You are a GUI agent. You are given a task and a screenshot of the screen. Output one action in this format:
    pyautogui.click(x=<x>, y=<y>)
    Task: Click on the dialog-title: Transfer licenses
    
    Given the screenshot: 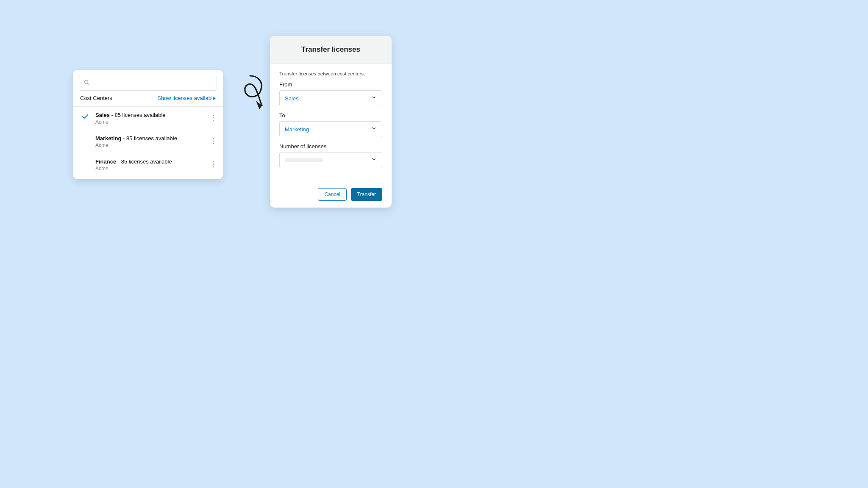 What is the action you would take?
    pyautogui.click(x=331, y=50)
    